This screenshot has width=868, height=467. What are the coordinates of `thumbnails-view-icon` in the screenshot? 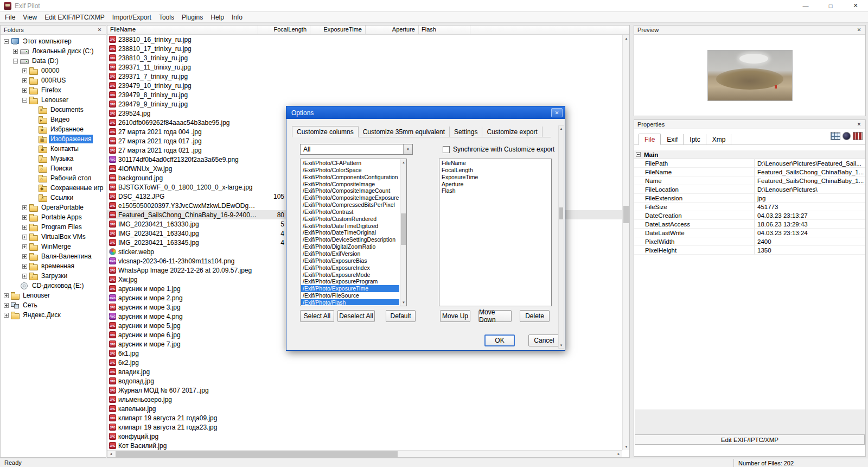 It's located at (858, 136).